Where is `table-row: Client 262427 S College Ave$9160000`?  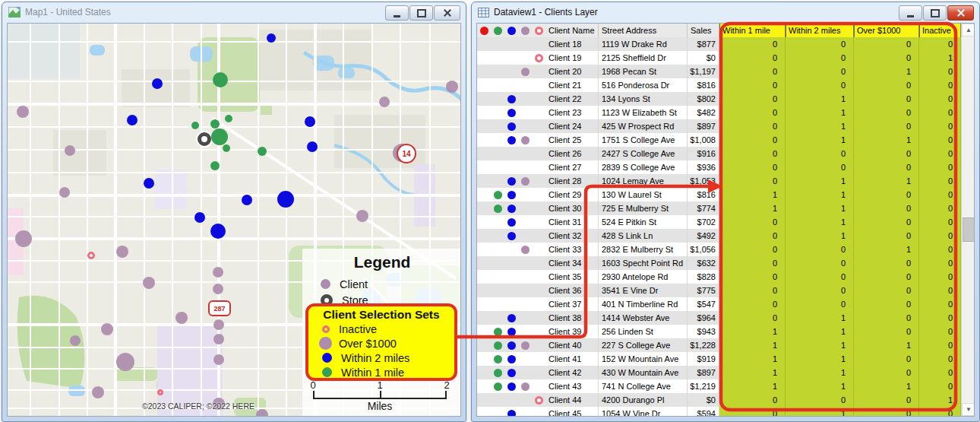
table-row: Client 262427 S College Ave$9160000 is located at coordinates (719, 154).